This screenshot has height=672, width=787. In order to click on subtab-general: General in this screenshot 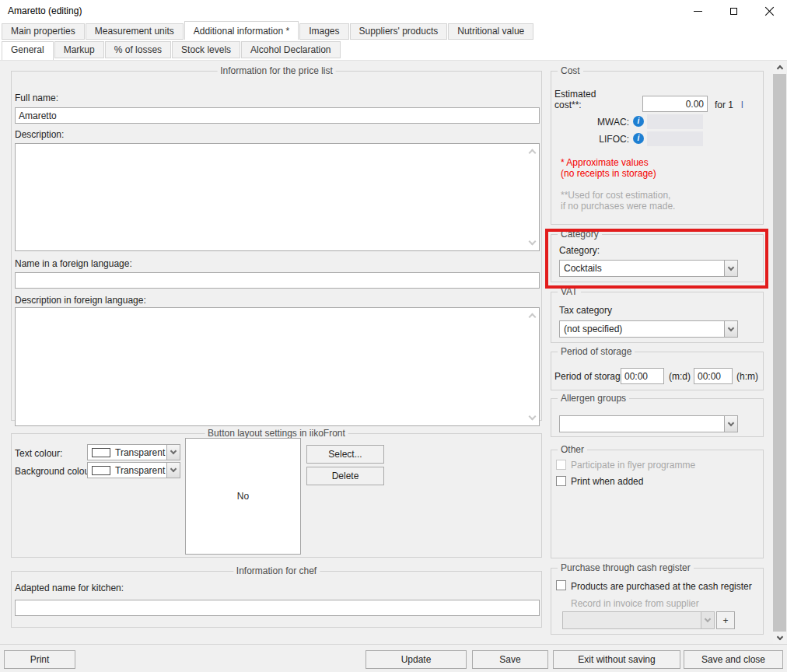, I will do `click(28, 51)`.